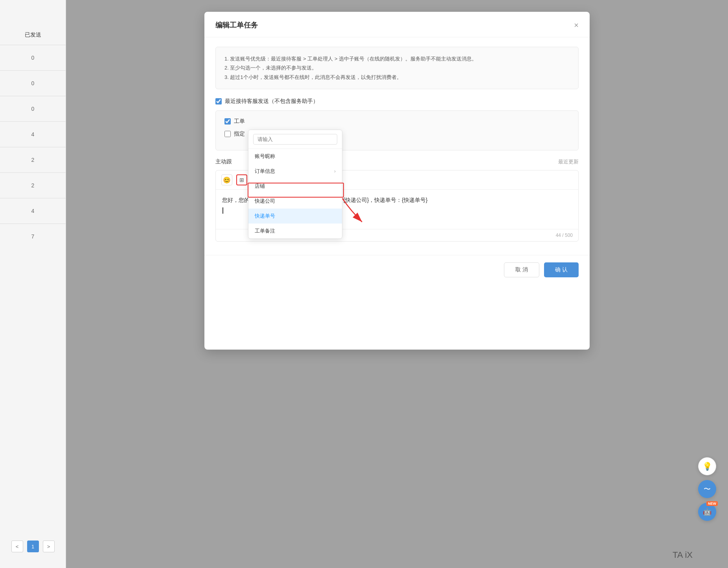 The height and width of the screenshot is (568, 728). I want to click on work-order-inner: 工单 指定 账号昵称, so click(397, 128).